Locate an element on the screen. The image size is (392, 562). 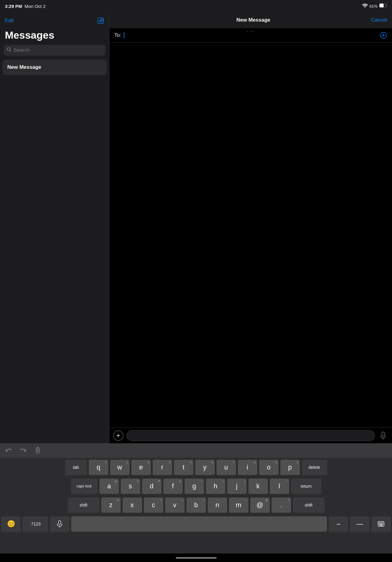
key-space is located at coordinates (175, 524).